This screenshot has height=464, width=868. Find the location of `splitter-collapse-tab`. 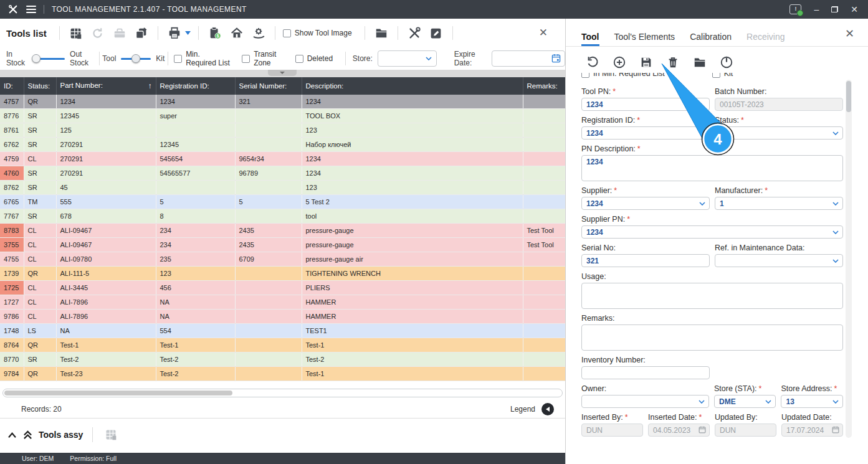

splitter-collapse-tab is located at coordinates (282, 73).